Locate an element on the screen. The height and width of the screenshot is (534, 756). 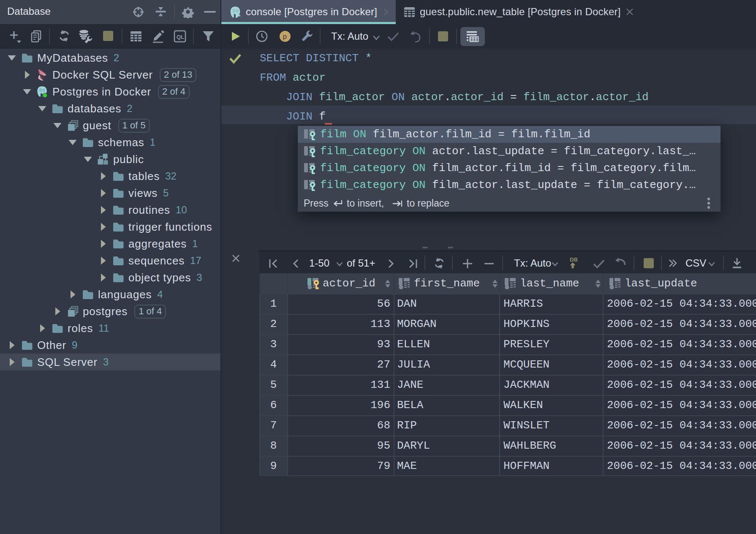
svg-text: DB is located at coordinates (574, 259).